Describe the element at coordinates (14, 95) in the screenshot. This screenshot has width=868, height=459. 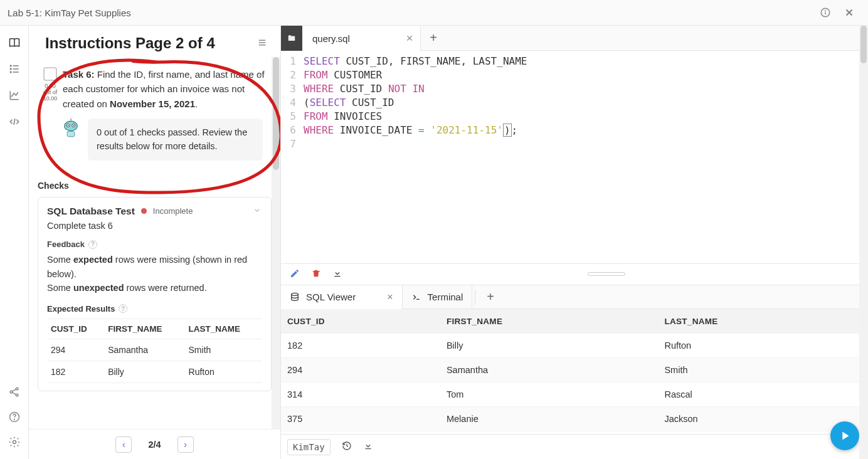
I see `chart-icon` at that location.